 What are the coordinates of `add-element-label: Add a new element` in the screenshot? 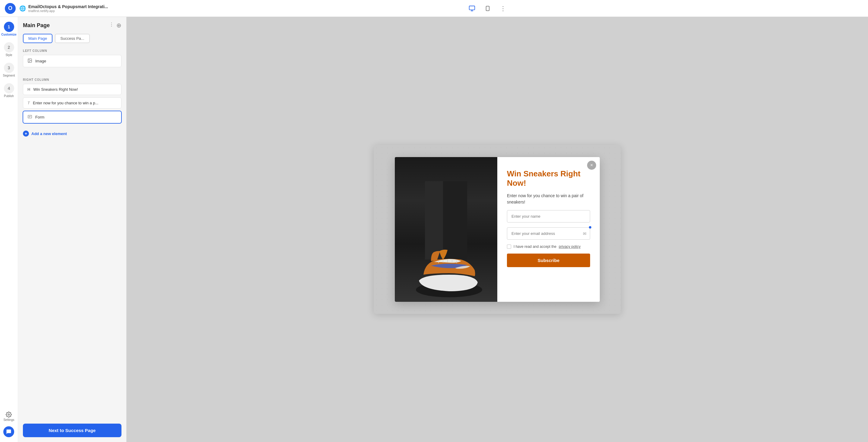 It's located at (49, 134).